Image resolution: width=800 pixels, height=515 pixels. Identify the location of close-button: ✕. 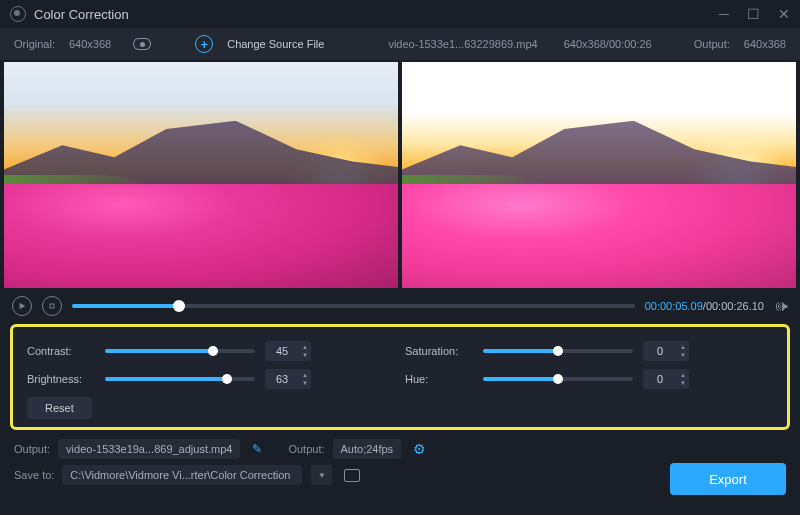
(784, 14).